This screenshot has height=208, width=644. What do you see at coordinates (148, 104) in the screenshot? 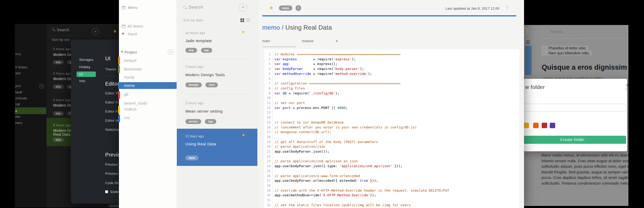
I see `sidebar: Menu All Notes ★ Stard Project + Default…` at bounding box center [148, 104].